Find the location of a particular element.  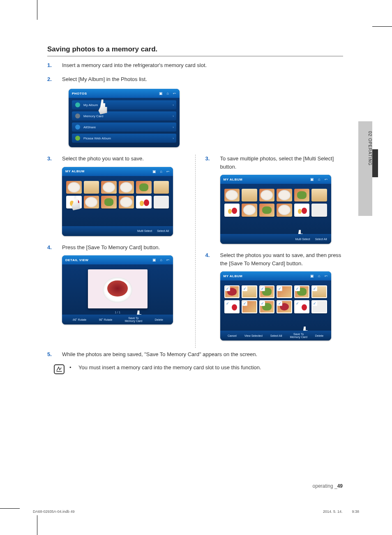

screenshot-footer: -90˚ Rotate 90˚ Rotate Save To Memory Ca… is located at coordinates (118, 320).